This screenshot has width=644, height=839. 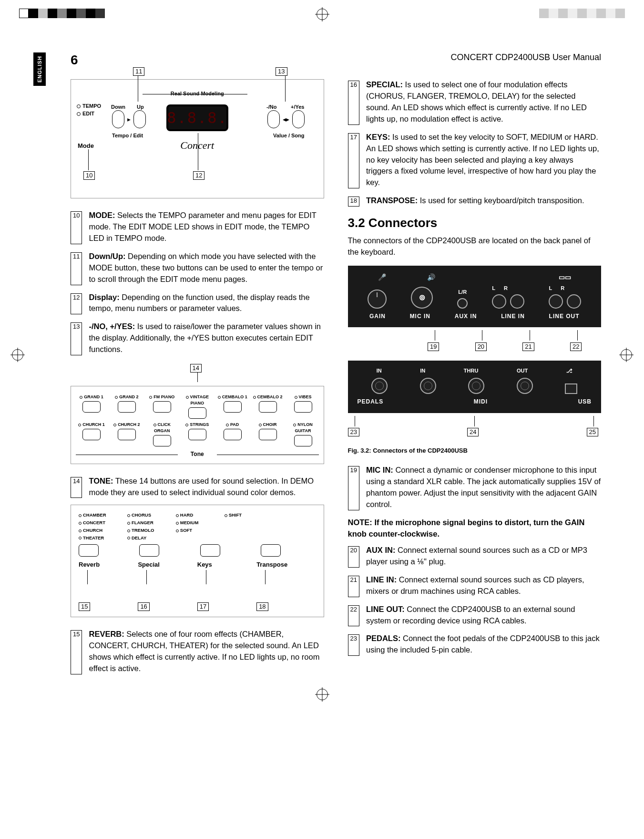 I want to click on midi-out-label: OUT, so click(x=522, y=371).